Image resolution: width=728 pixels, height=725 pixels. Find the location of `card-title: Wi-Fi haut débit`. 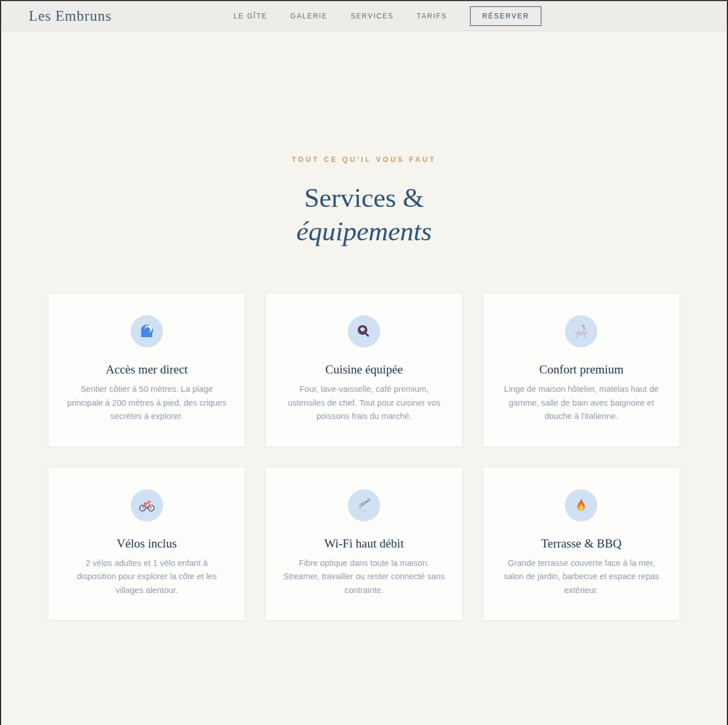

card-title: Wi-Fi haut débit is located at coordinates (364, 544).